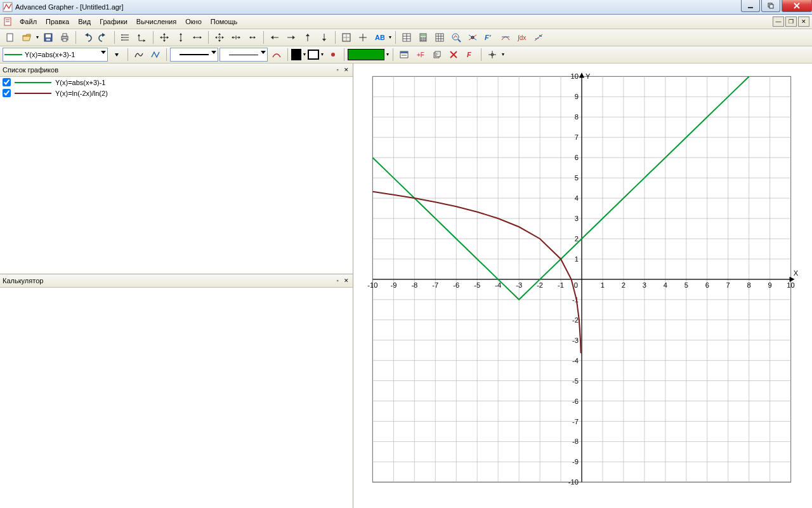 Image resolution: width=812 pixels, height=508 pixels. Describe the element at coordinates (296, 55) in the screenshot. I see `point-fill-color` at that location.